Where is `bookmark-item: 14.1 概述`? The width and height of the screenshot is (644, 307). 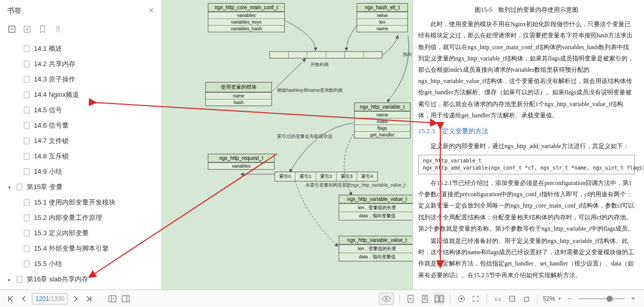
bookmark-item: 14.1 概述 is located at coordinates (81, 49).